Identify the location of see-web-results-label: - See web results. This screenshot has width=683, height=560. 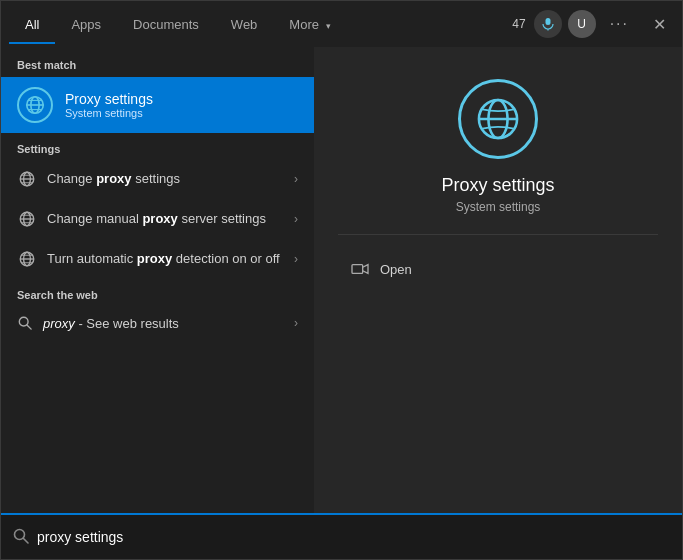
(127, 324).